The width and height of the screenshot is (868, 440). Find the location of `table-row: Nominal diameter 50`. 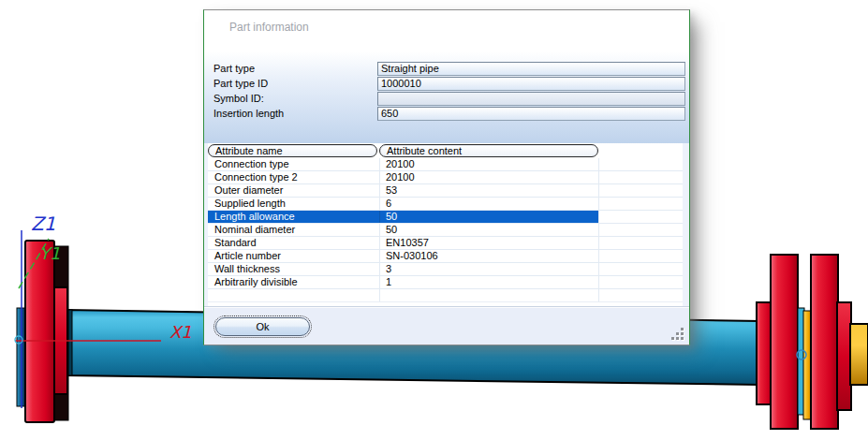

table-row: Nominal diameter 50 is located at coordinates (446, 230).